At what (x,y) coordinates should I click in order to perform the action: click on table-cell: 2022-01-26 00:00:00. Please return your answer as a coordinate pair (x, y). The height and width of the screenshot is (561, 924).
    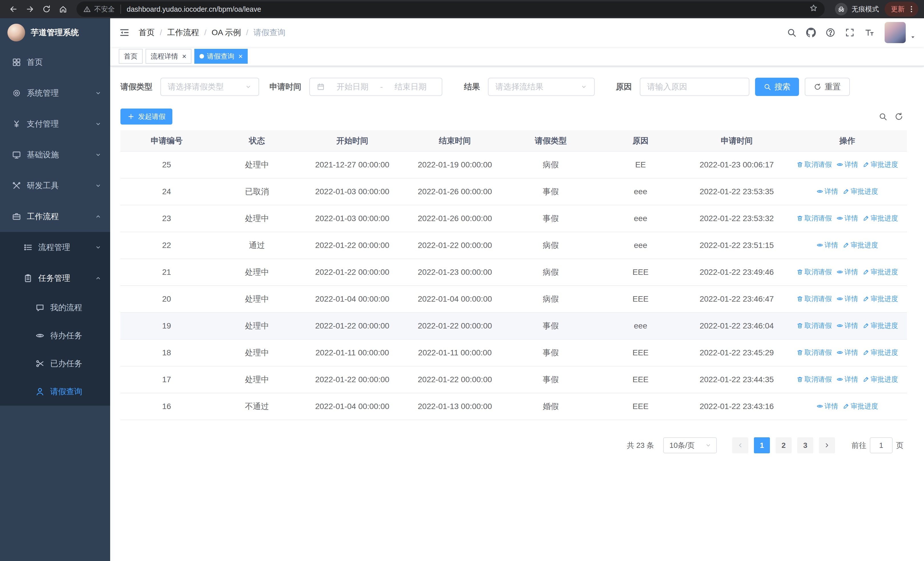
    Looking at the image, I should click on (455, 218).